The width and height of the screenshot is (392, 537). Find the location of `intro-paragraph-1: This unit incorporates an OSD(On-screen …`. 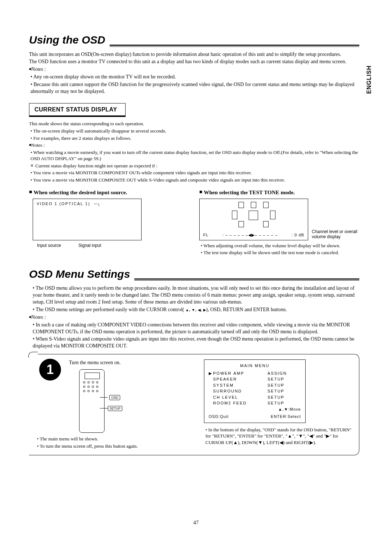

intro-paragraph-1: This unit incorporates an OSD(On-screen … is located at coordinates (194, 54).